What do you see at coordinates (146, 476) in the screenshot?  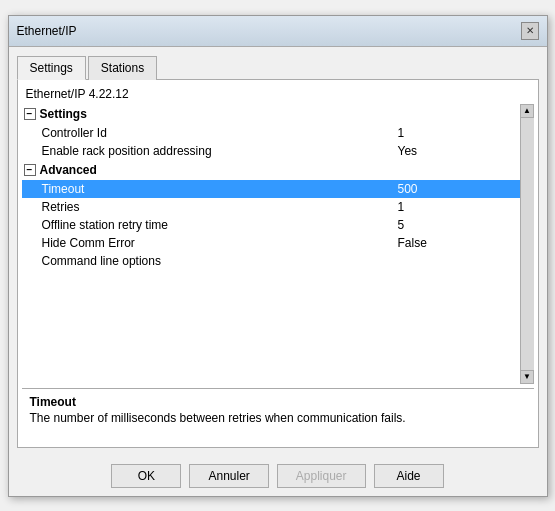 I see `ok-button: OK` at bounding box center [146, 476].